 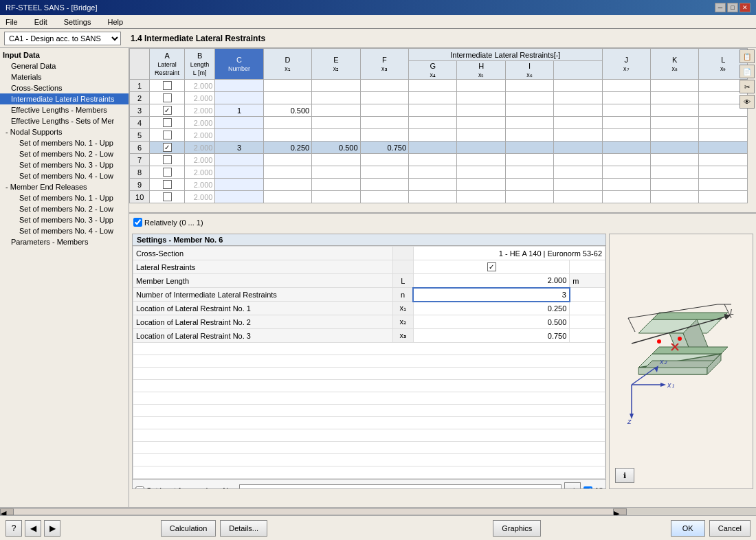 I want to click on maximize-button: □, so click(x=733, y=8).